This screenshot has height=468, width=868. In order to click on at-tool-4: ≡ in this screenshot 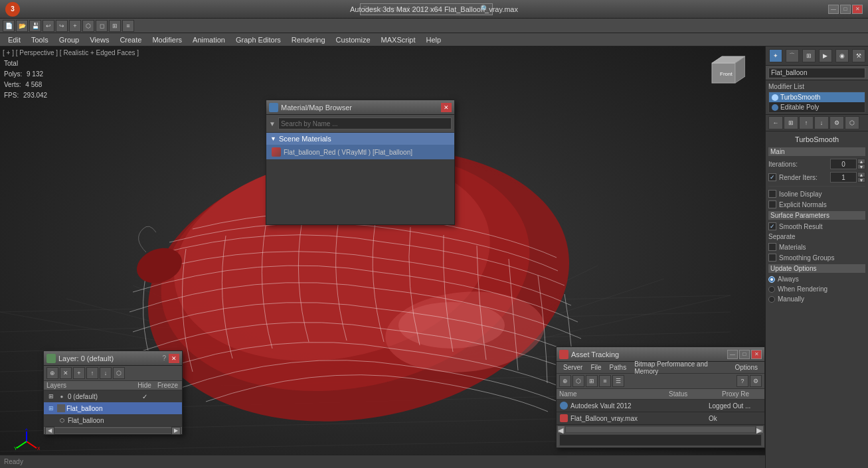, I will do `click(605, 381)`.